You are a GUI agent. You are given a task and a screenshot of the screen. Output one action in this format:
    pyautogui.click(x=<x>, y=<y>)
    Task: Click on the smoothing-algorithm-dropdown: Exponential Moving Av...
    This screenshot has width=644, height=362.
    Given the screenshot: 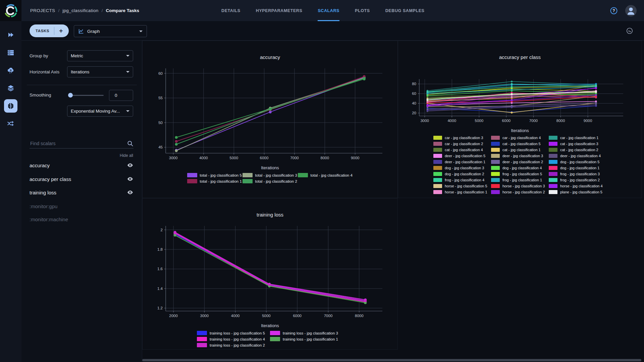 What is the action you would take?
    pyautogui.click(x=100, y=111)
    